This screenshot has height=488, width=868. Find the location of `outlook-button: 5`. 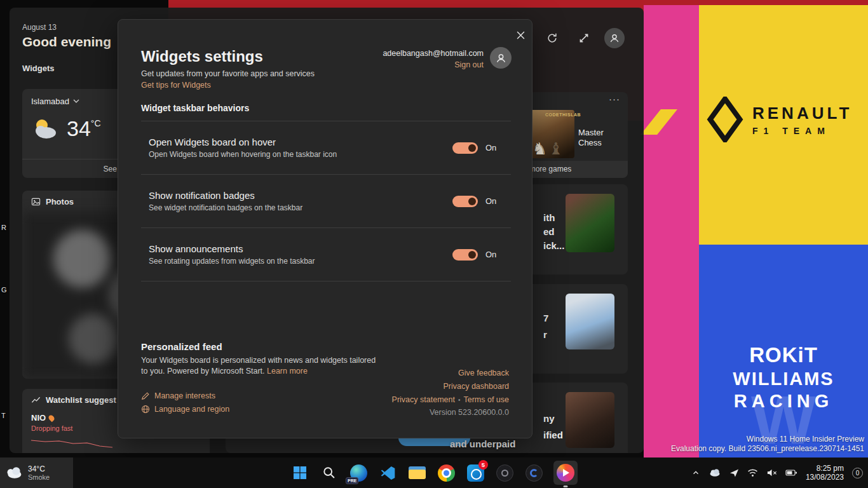

outlook-button: 5 is located at coordinates (475, 473).